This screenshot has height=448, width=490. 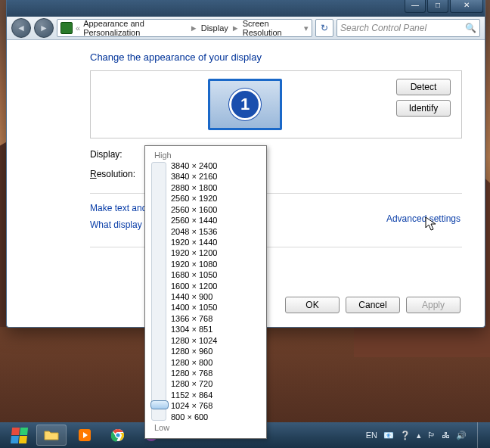 I want to click on resolution-option: 3840 × 2160, so click(x=216, y=176).